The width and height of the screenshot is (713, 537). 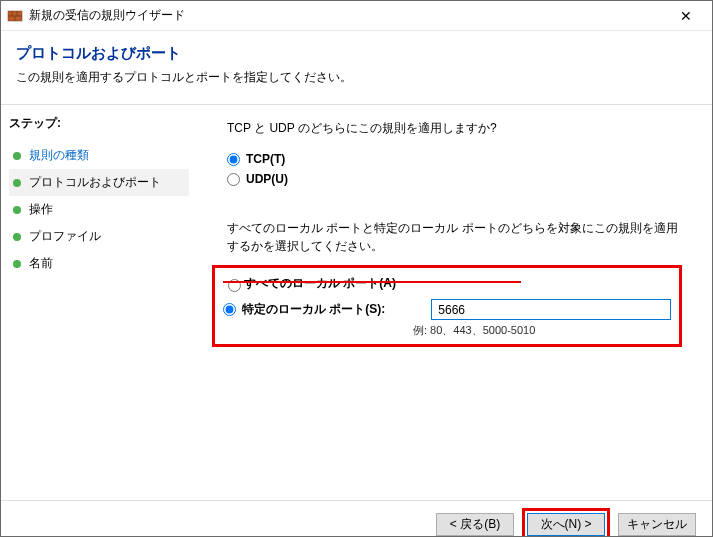 I want to click on port-selection-highlight: すべてのローカル ポート(A) 特定のローカル ポート(S): 例: 80、44…, so click(x=447, y=306).